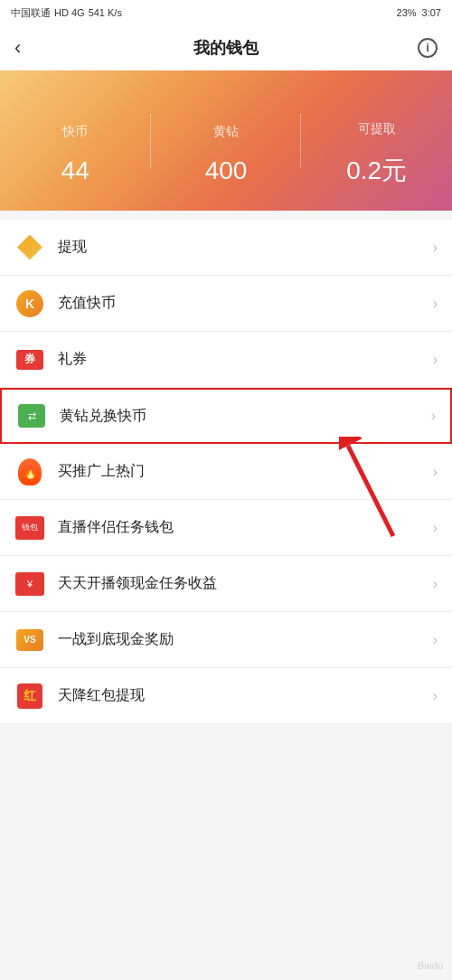 The width and height of the screenshot is (452, 980). I want to click on wallet-value-tiqu: 0.2元, so click(376, 171).